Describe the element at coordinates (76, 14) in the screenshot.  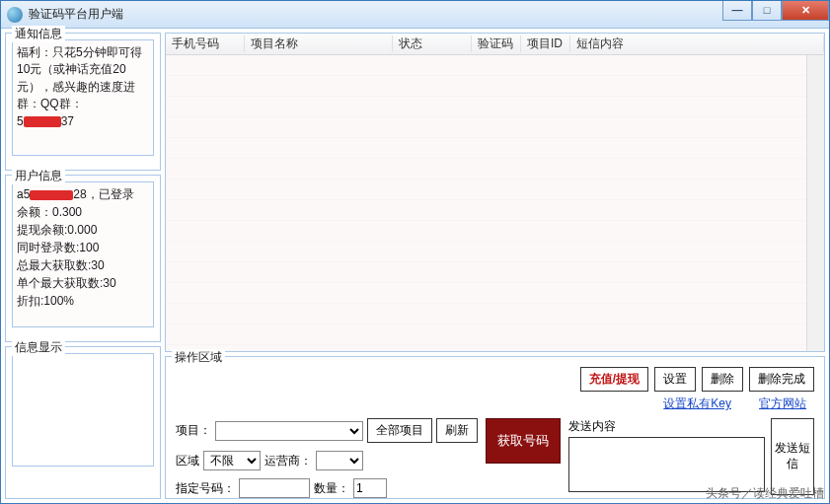
I see `window-title: 验证码平台用户端` at that location.